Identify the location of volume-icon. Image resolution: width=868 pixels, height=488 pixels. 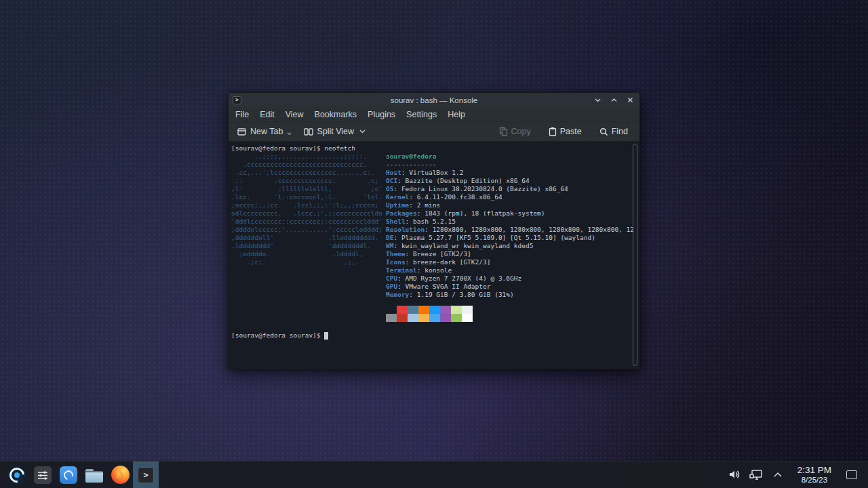
(734, 474).